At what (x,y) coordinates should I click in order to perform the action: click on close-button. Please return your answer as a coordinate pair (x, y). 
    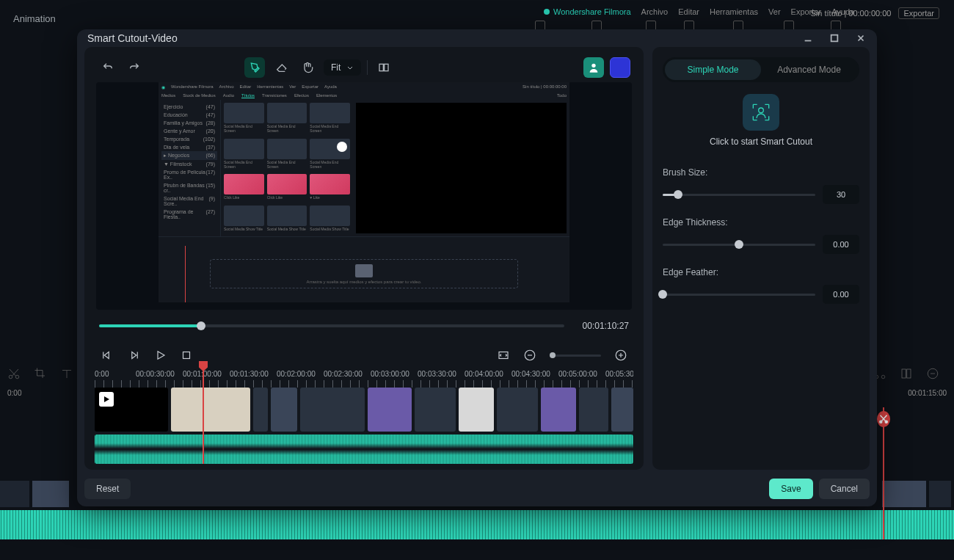
    Looking at the image, I should click on (861, 38).